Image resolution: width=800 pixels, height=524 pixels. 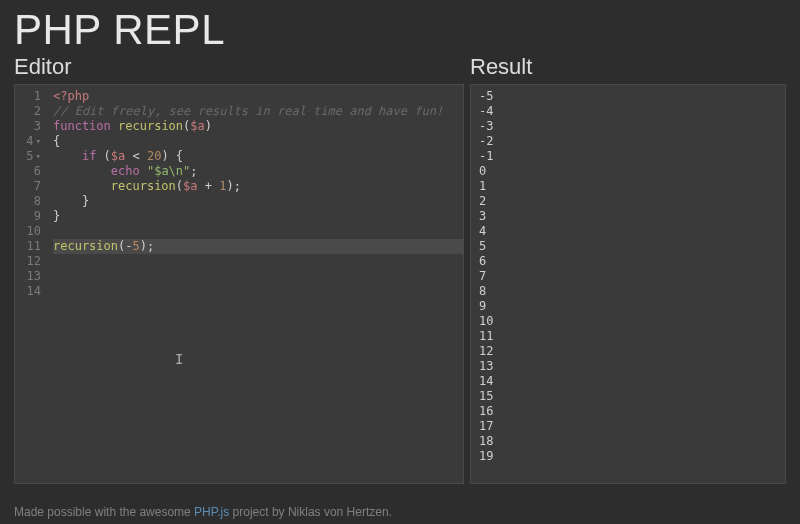 What do you see at coordinates (30, 96) in the screenshot?
I see `line-number: 1` at bounding box center [30, 96].